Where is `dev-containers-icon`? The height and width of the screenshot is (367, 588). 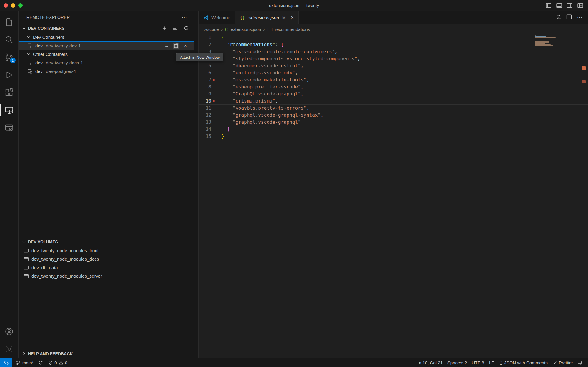 dev-containers-icon is located at coordinates (9, 128).